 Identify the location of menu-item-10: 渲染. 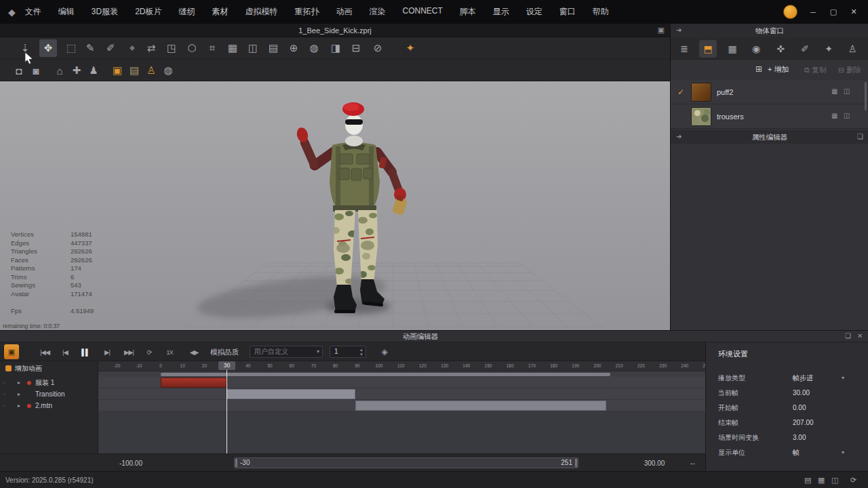
(377, 12).